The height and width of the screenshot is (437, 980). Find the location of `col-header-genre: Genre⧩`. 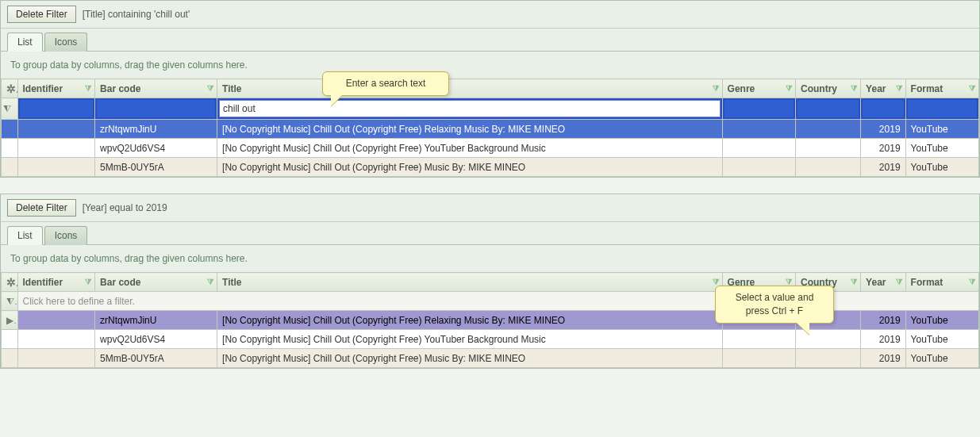

col-header-genre: Genre⧩ is located at coordinates (759, 89).